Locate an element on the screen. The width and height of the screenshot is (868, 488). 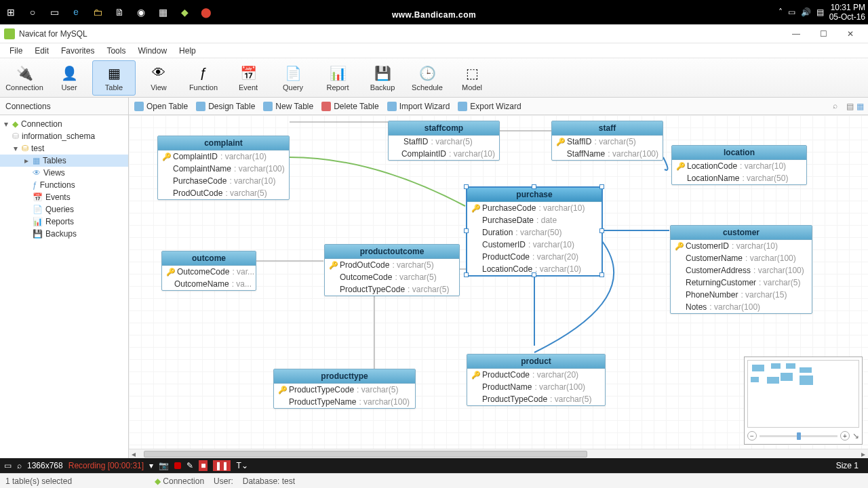
app-icon-1: 🗎 is located at coordinates (119, 12).